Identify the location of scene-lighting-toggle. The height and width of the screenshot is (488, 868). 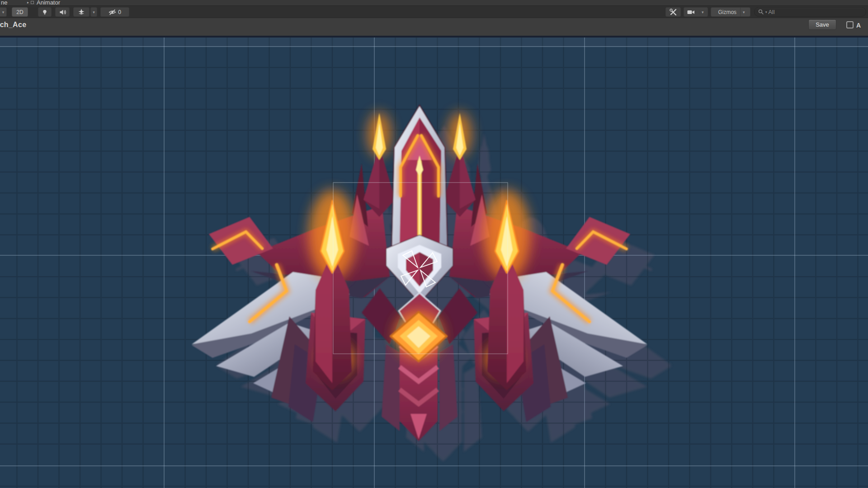
(45, 12).